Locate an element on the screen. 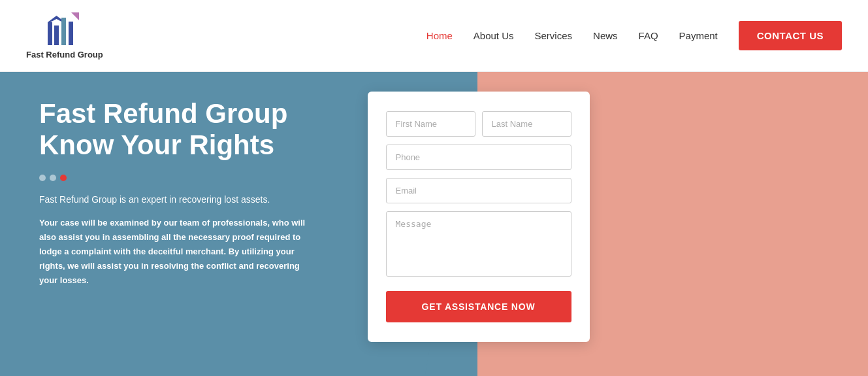  nav-news: News is located at coordinates (605, 35).